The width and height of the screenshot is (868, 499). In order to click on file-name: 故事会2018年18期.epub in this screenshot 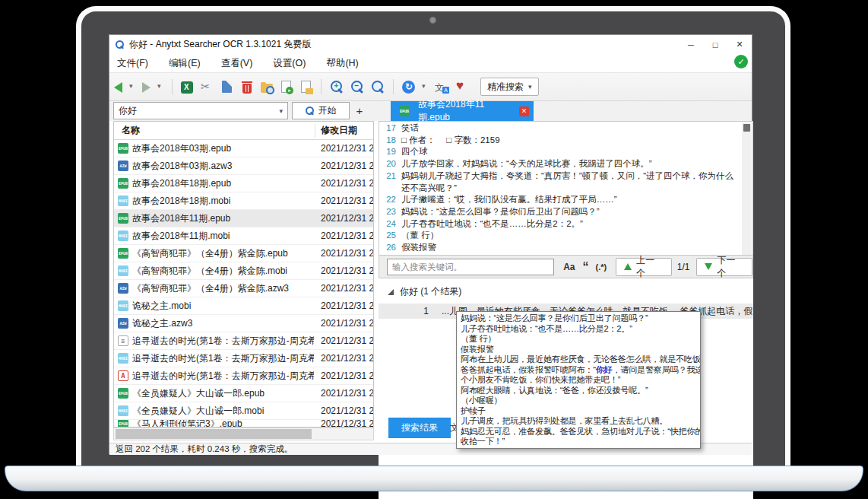, I will do `click(223, 184)`.